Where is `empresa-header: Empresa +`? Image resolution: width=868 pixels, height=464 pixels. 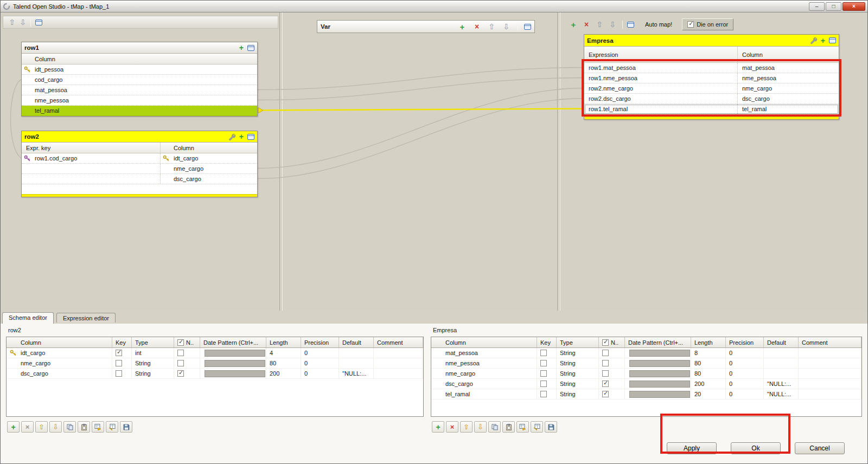 empresa-header: Empresa + is located at coordinates (712, 41).